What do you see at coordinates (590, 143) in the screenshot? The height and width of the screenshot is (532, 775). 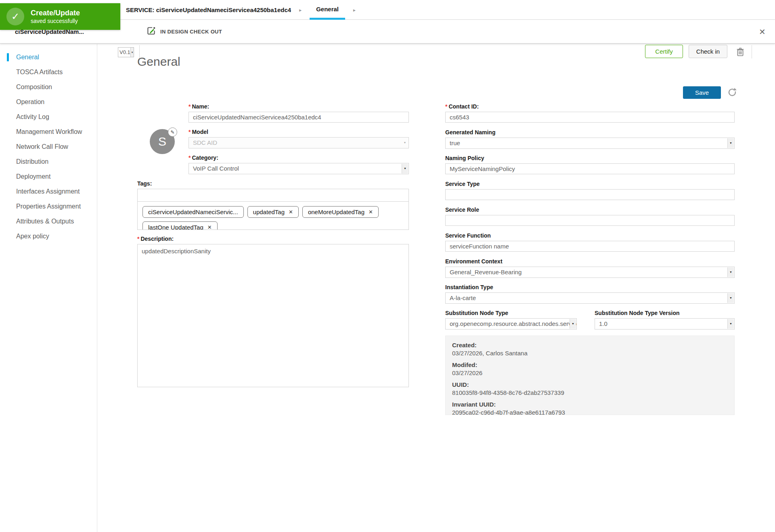 I see `generated-naming-select: true ▼` at bounding box center [590, 143].